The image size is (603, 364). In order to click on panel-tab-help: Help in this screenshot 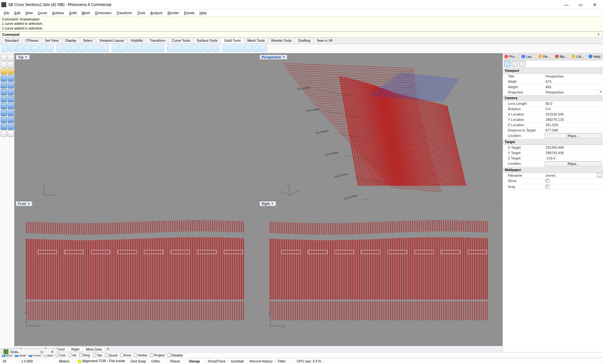, I will do `click(595, 56)`.